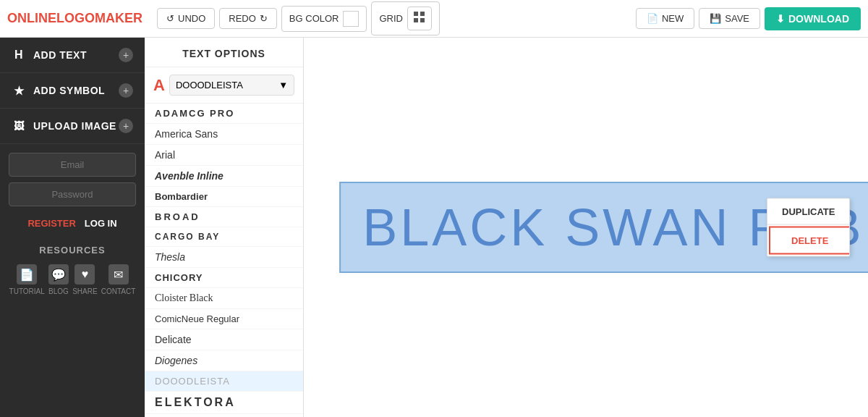  What do you see at coordinates (85, 274) in the screenshot?
I see `share-icon: ♥` at bounding box center [85, 274].